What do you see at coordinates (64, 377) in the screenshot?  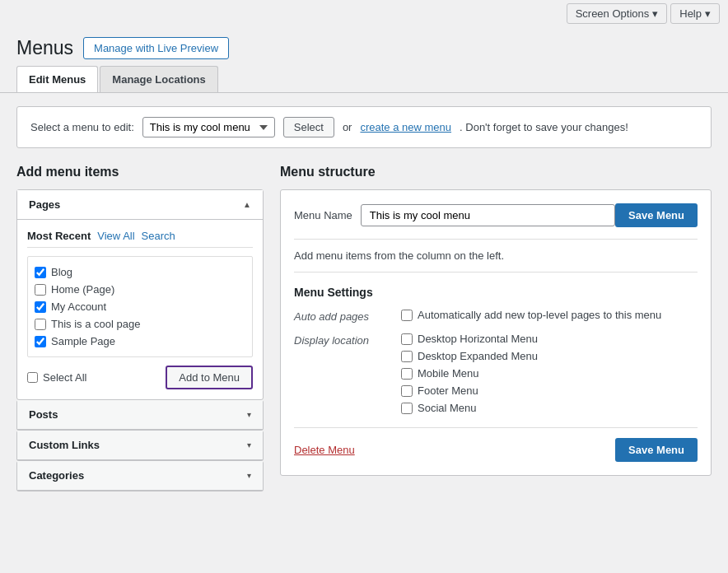 I see `select-all-label: Select All` at bounding box center [64, 377].